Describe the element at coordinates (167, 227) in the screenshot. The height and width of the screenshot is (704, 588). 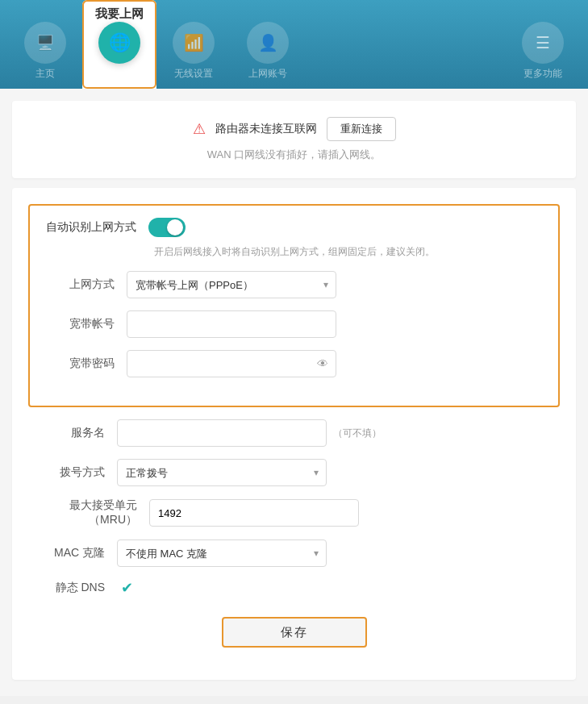
I see `auto-detect-toggle` at that location.